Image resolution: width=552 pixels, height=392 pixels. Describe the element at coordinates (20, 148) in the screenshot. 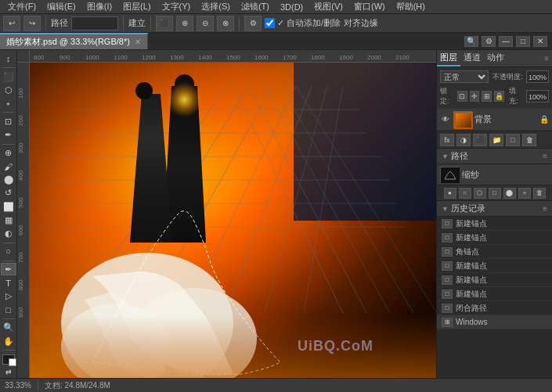

I see `svg-text: 300` at that location.